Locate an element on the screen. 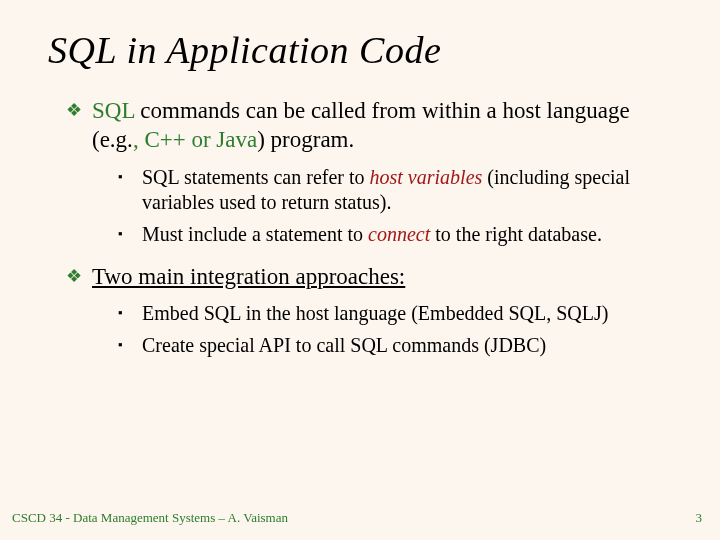 This screenshot has width=720, height=540. text-part: to the right database. is located at coordinates (516, 234).